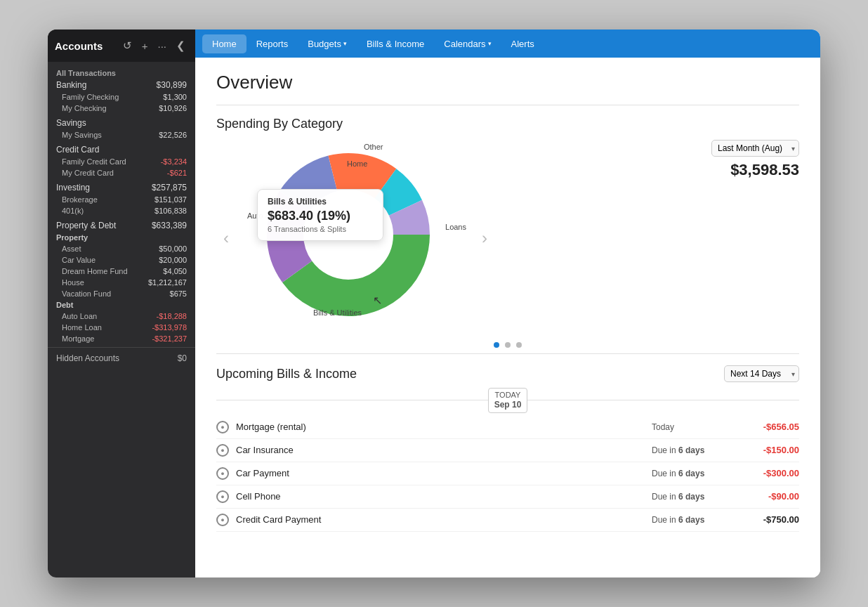 This screenshot has height=607, width=868. I want to click on my-savings-value: $22,526, so click(173, 135).